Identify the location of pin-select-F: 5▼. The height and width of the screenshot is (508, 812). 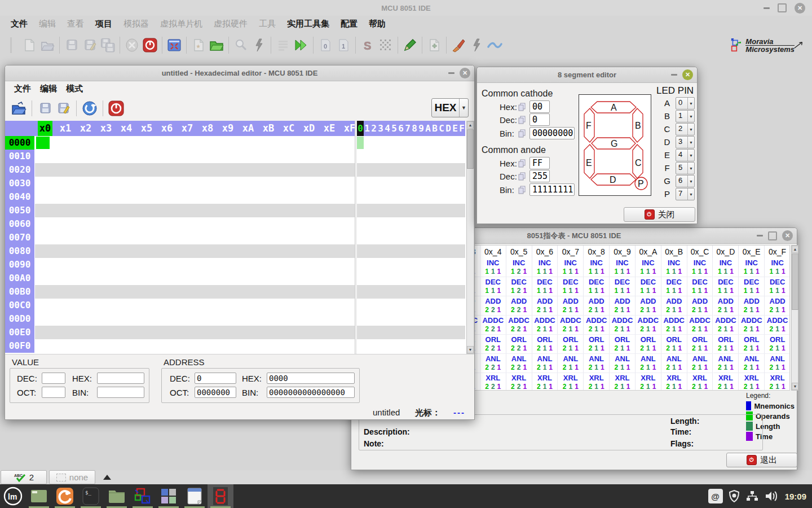
(685, 168).